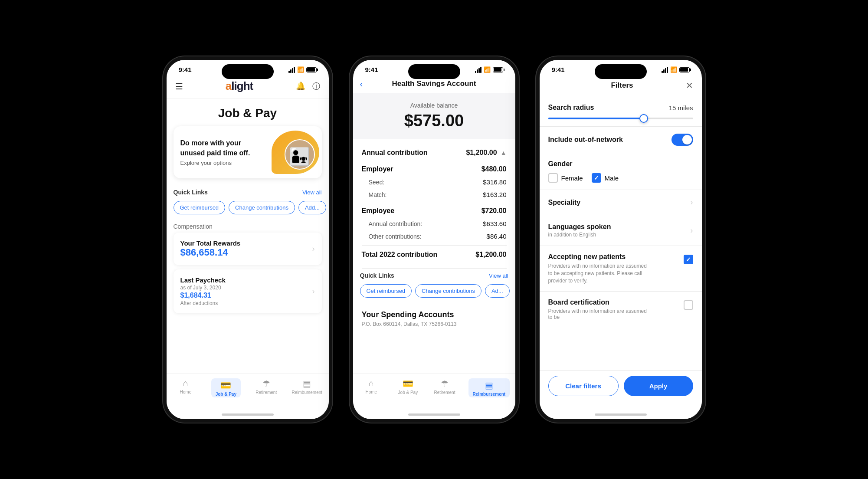  I want to click on last-paycheck-info: Last Paycheck as of July 3, 2020 $1,684.…, so click(203, 292).